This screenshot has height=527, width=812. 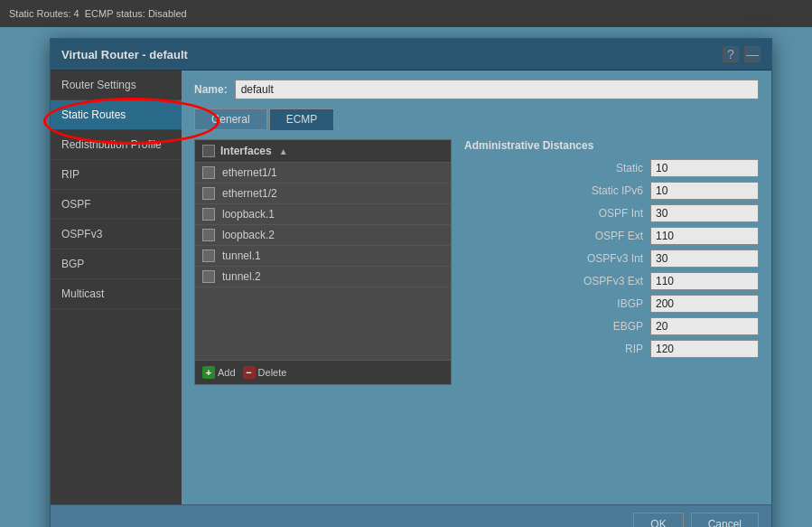 What do you see at coordinates (116, 85) in the screenshot?
I see `sidebar-item-router-settings: Router Settings` at bounding box center [116, 85].